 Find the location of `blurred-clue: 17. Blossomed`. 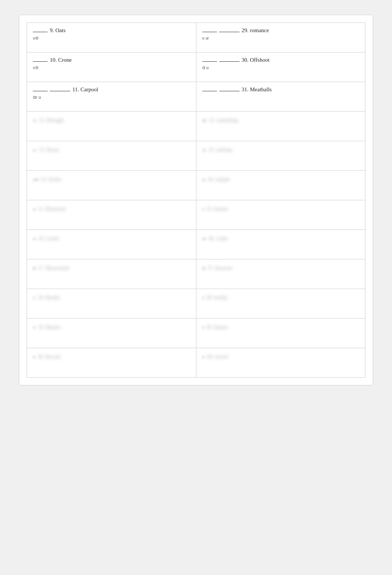

blurred-clue: 17. Blossomed is located at coordinates (53, 268).